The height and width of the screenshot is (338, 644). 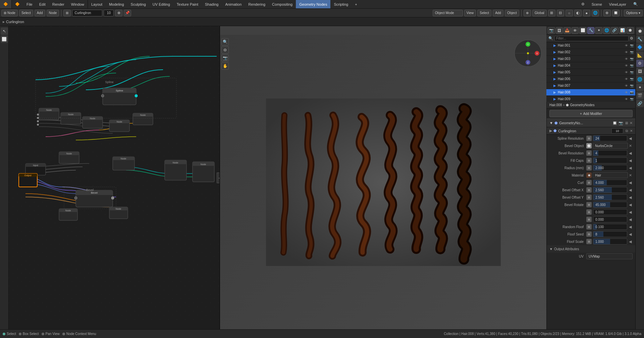 I want to click on menu-edit: File, so click(x=30, y=4).